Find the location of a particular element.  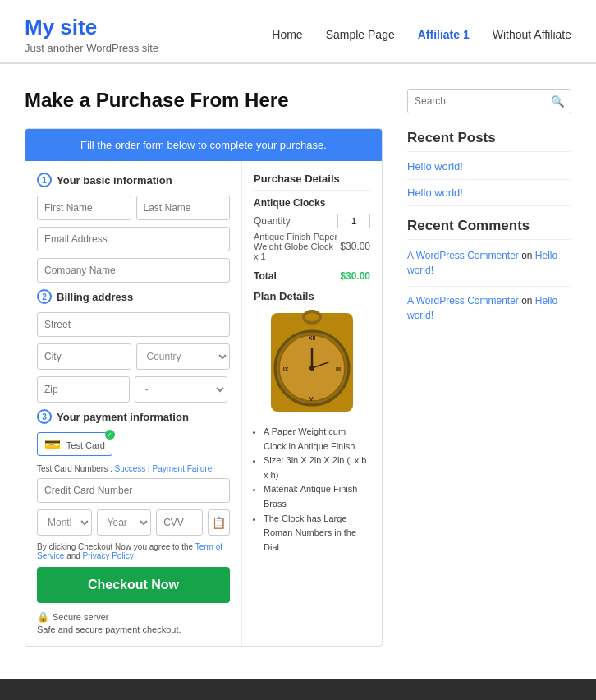

comment-2: A WordPress Commenter on Hello world! is located at coordinates (489, 308).